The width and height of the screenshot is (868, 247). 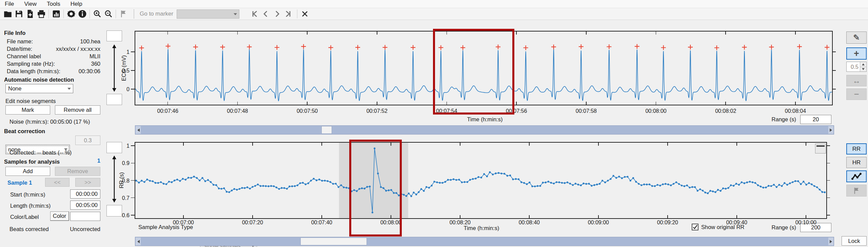 What do you see at coordinates (821, 148) in the screenshot?
I see `rr-panel-toggle-button` at bounding box center [821, 148].